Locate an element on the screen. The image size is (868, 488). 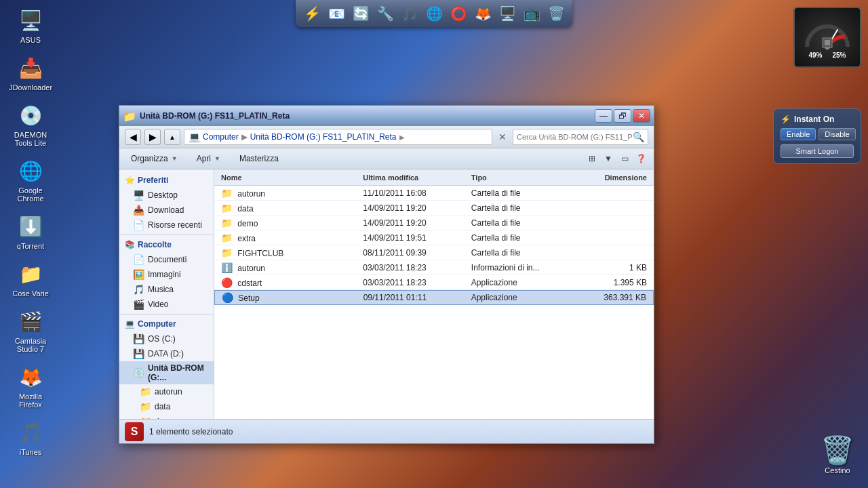
taskbar-icon-monitor: 📺 is located at coordinates (532, 14).